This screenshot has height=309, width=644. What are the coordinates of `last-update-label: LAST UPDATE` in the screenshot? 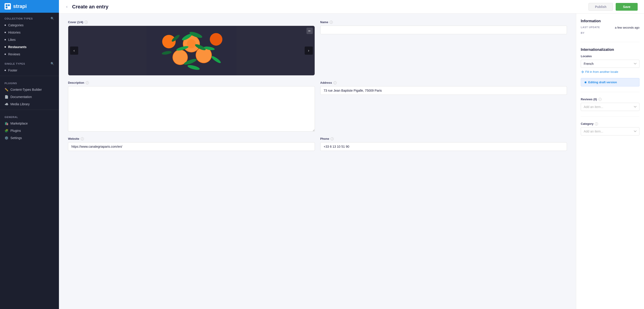 It's located at (590, 27).